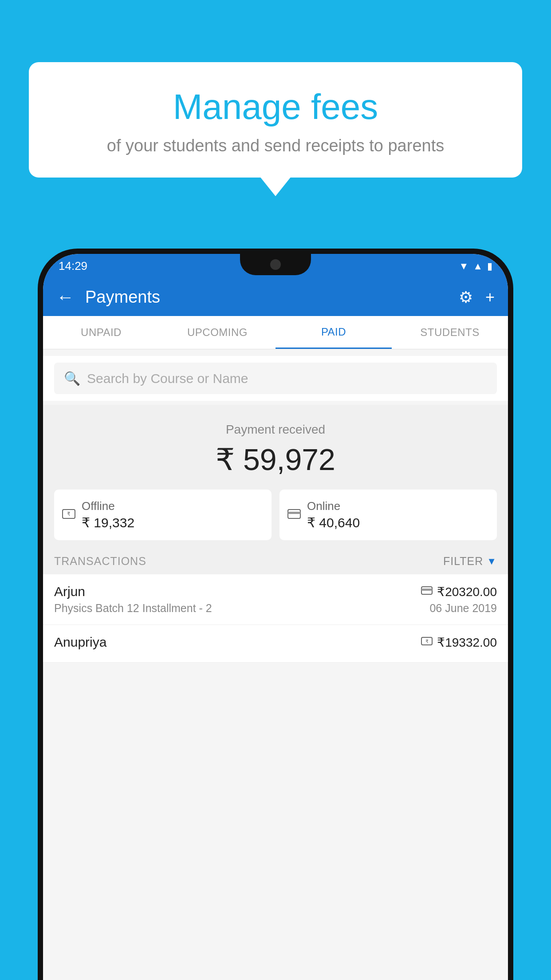 The width and height of the screenshot is (551, 980). Describe the element at coordinates (490, 266) in the screenshot. I see `battery-icon: ▮` at that location.